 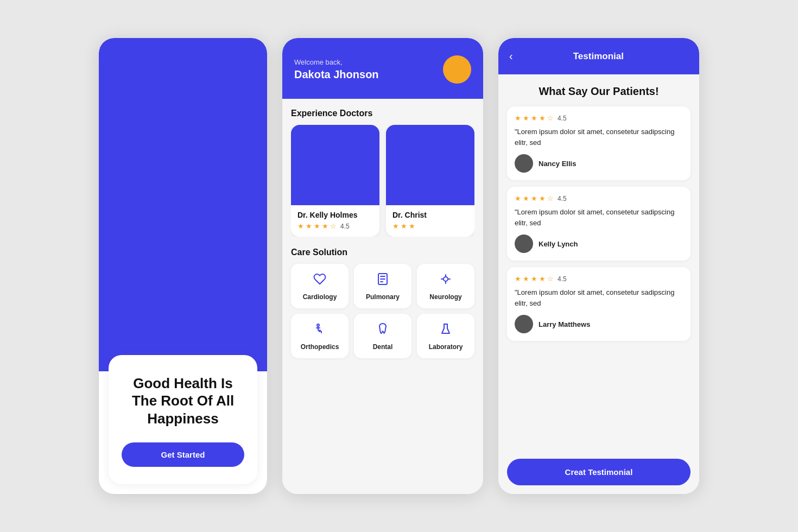 I want to click on review-card-1: ★ ★ ★ ★ ☆ 4.5 "Lorem ipsum dolor sit ame…, so click(x=599, y=143).